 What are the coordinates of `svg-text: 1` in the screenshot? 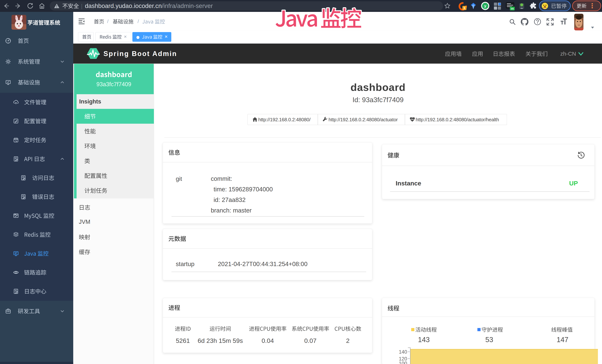 It's located at (464, 8).